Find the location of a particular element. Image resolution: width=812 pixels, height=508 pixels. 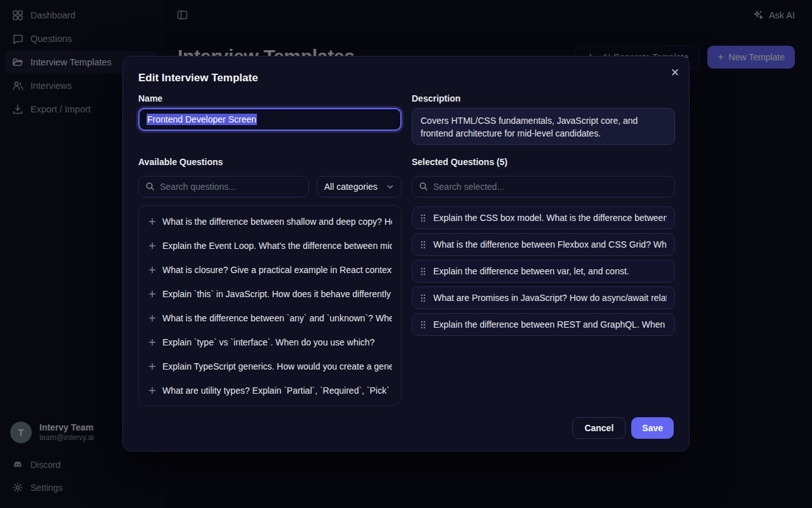

available-question: Explain `this` in JavaScript. How does i… is located at coordinates (270, 294).